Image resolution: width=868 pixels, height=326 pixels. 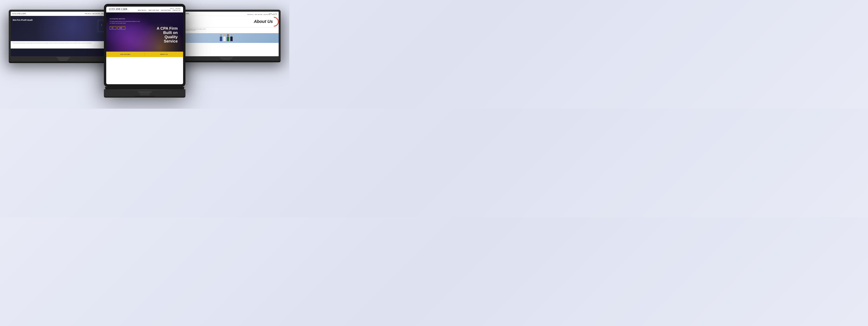 I want to click on center-nav-right: about us client portal WHAT WE DO MEET O…, so click(x=159, y=9).